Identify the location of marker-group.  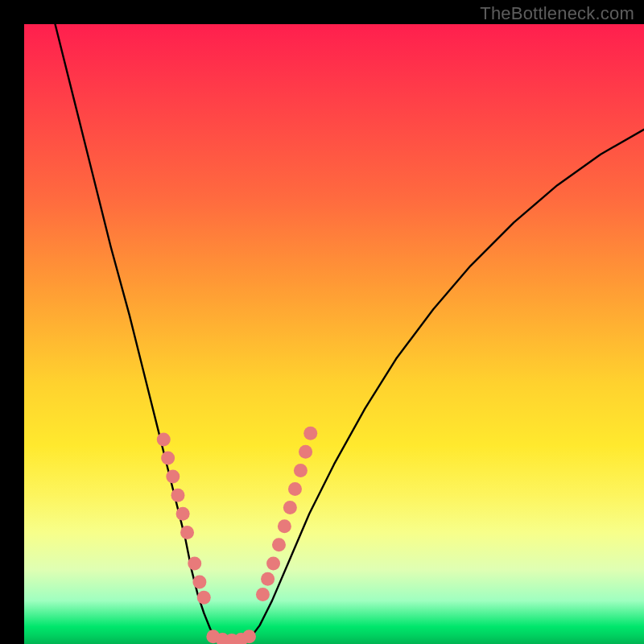
(237, 535).